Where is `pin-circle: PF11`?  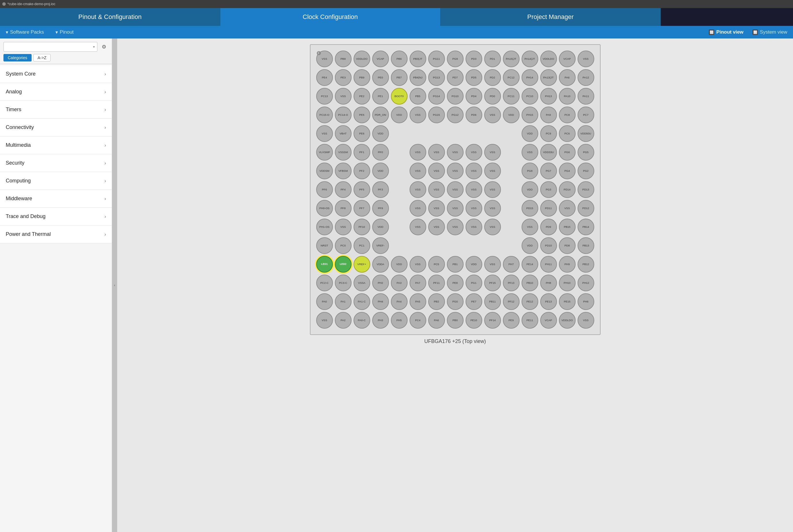
pin-circle: PF11 is located at coordinates (437, 283).